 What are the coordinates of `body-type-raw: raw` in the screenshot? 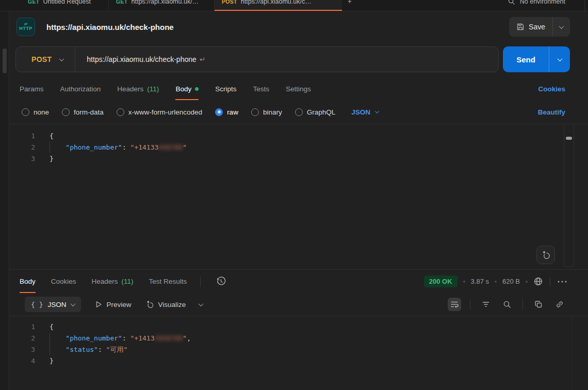 It's located at (227, 112).